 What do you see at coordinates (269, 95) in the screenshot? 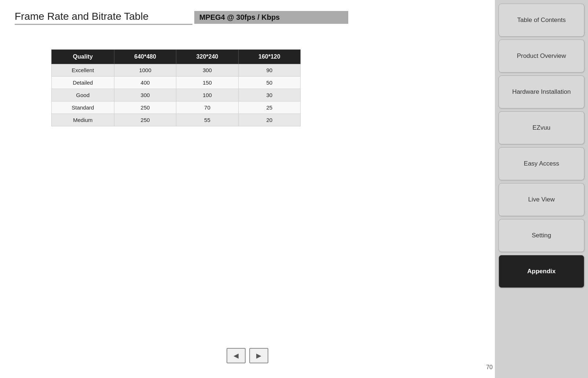
I see `table-cell: 30` at bounding box center [269, 95].